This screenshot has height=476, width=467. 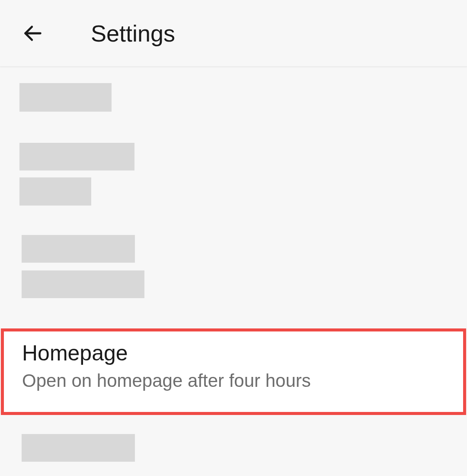 What do you see at coordinates (33, 33) in the screenshot?
I see `back-arrow-icon` at bounding box center [33, 33].